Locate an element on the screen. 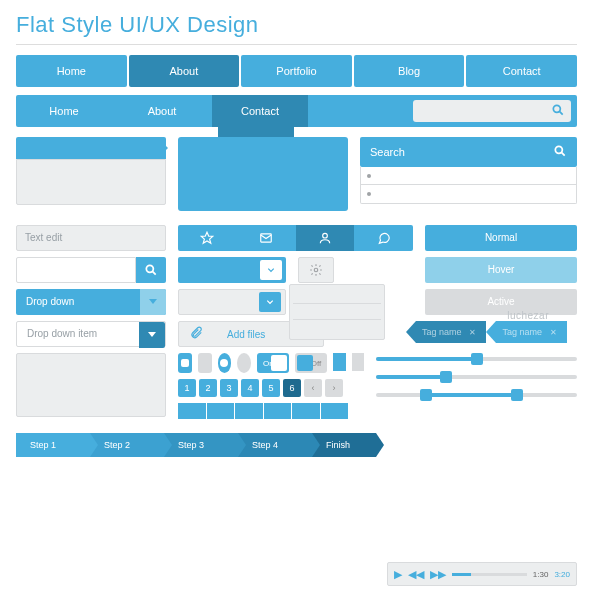 This screenshot has width=593, height=612. nav-search-input is located at coordinates (492, 111).